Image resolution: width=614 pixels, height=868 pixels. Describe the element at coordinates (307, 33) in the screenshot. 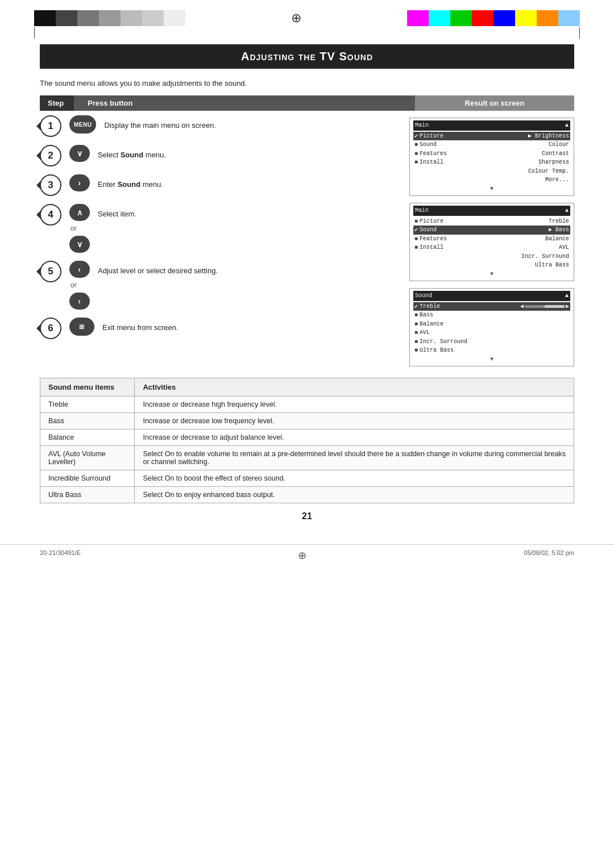

I see `top-dividers` at that location.